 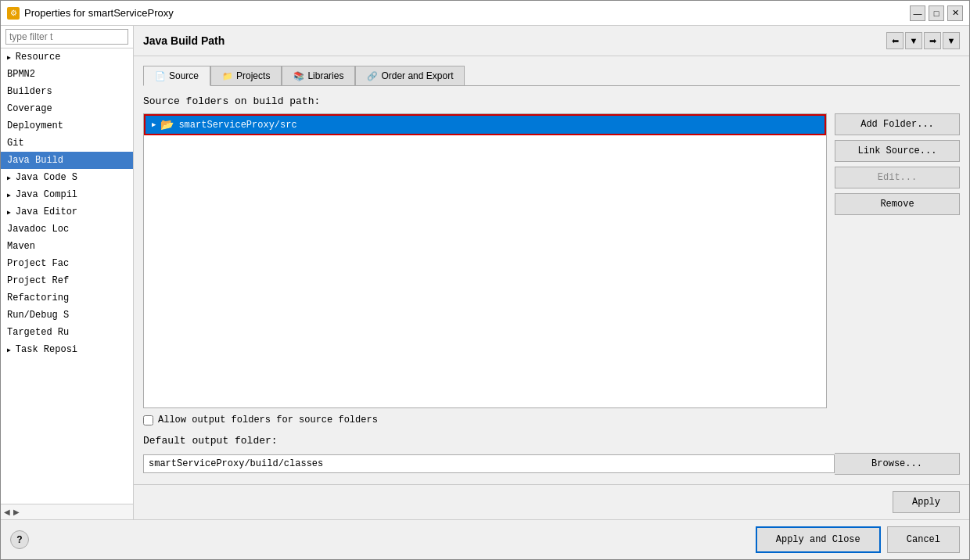 I want to click on header-nav: ⬅ ▼ ➡ ▼, so click(x=923, y=41).